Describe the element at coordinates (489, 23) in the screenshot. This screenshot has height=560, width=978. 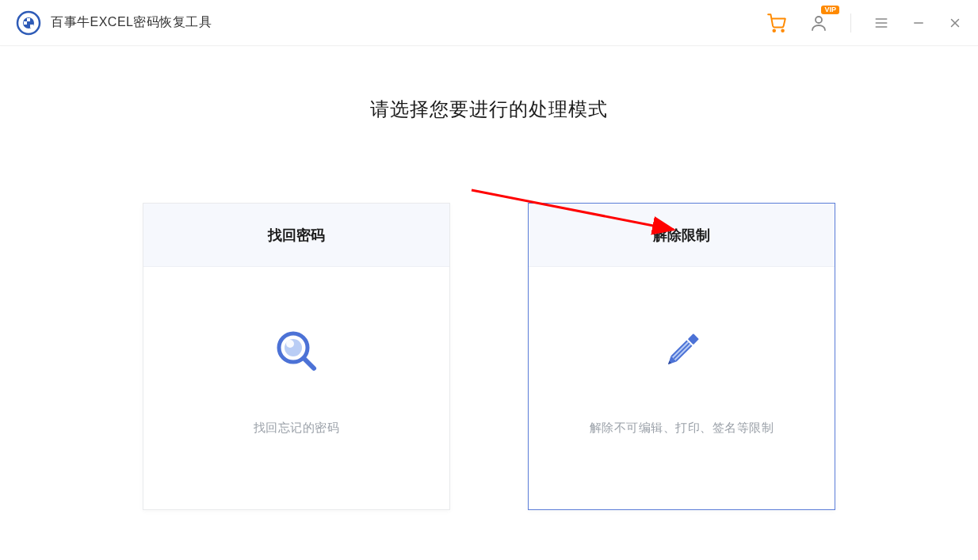
I see `titlebar: 百事牛EXCEL密码恢复工具 VIP` at that location.